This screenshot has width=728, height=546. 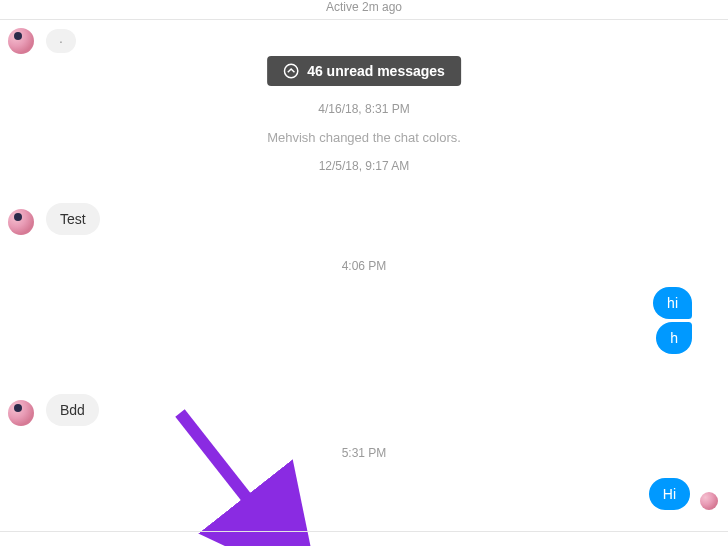 I want to click on unread-messages-badge: 46 unread messages, so click(x=364, y=71).